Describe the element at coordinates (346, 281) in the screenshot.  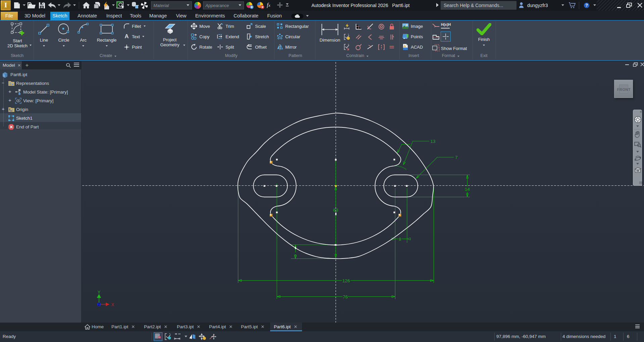
I see `svg-text: 126` at that location.